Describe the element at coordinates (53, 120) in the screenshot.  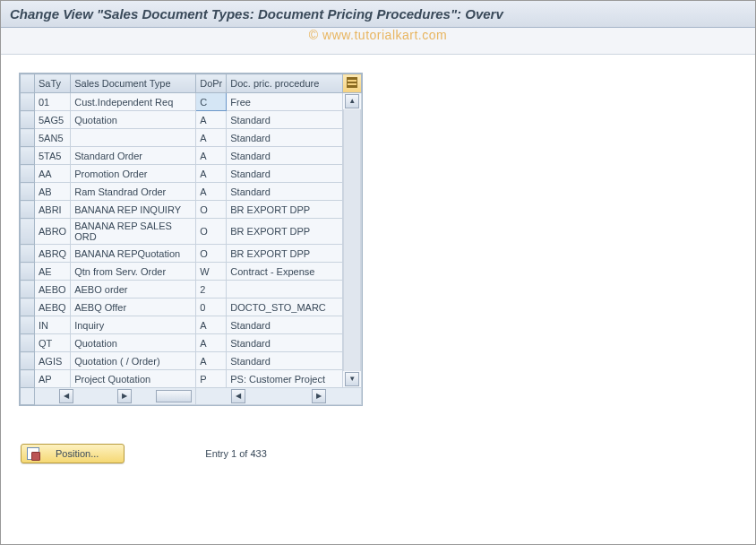
I see `cell-saty: 5AG5` at that location.